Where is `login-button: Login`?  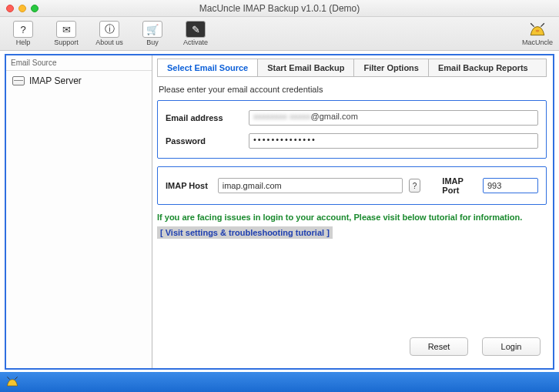 login-button: Login is located at coordinates (511, 347).